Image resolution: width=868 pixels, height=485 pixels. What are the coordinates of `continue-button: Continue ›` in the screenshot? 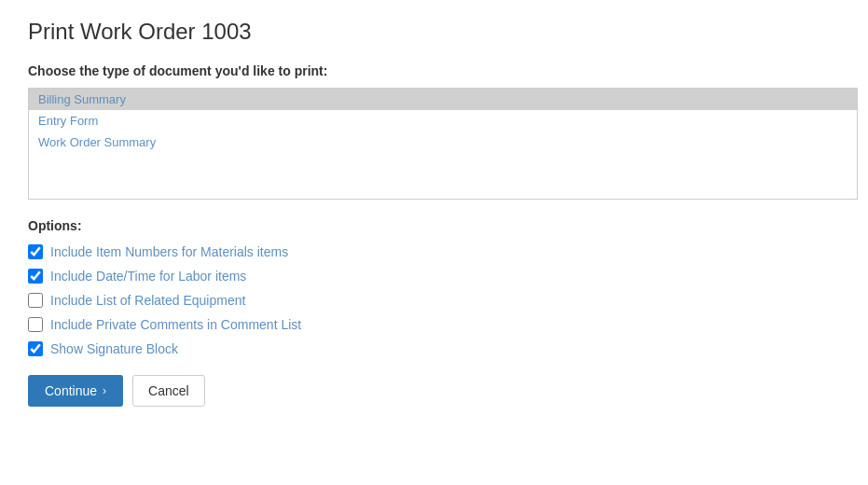 It's located at (76, 391).